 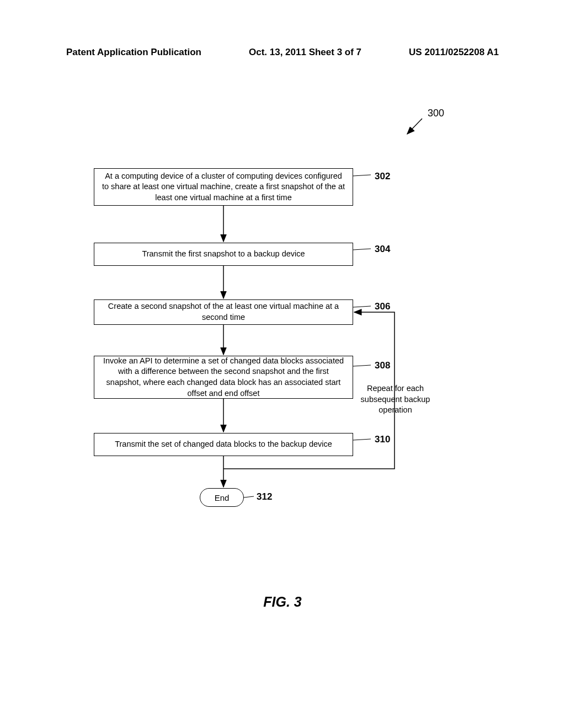 What do you see at coordinates (223, 254) in the screenshot?
I see `flowchart-step-304: Transmit the first snapshot to a backup …` at bounding box center [223, 254].